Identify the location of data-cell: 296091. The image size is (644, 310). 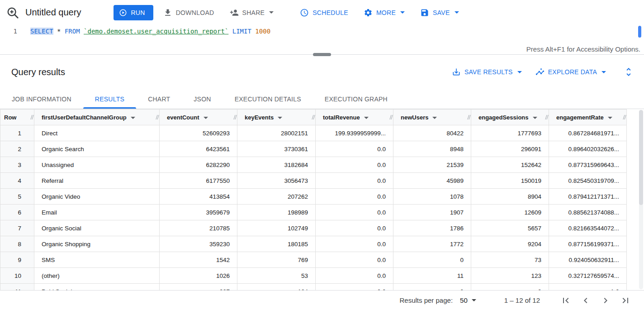
(510, 149).